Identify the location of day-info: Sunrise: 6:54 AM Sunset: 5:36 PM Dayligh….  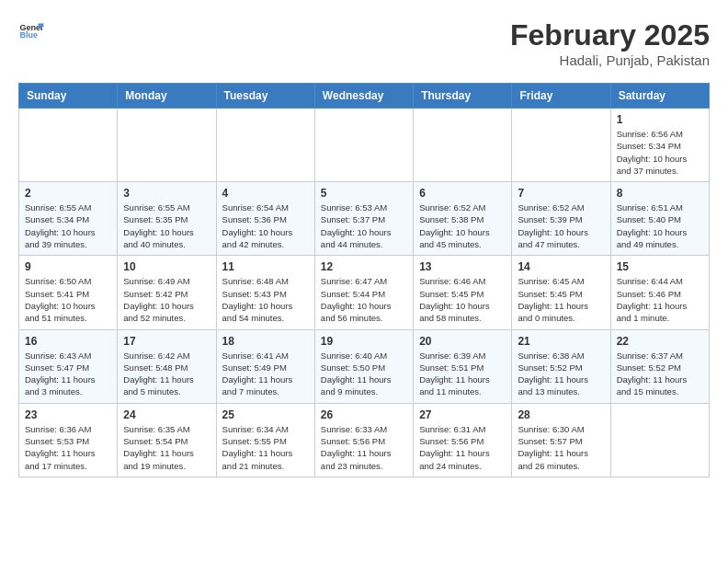
(266, 226).